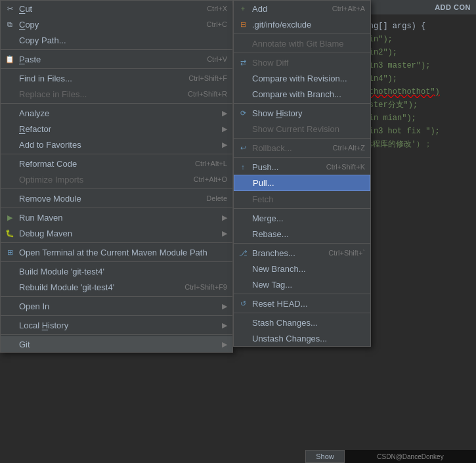 This screenshot has height=463, width=476. What do you see at coordinates (10, 252) in the screenshot?
I see `terminal-icon: ⊞` at bounding box center [10, 252].